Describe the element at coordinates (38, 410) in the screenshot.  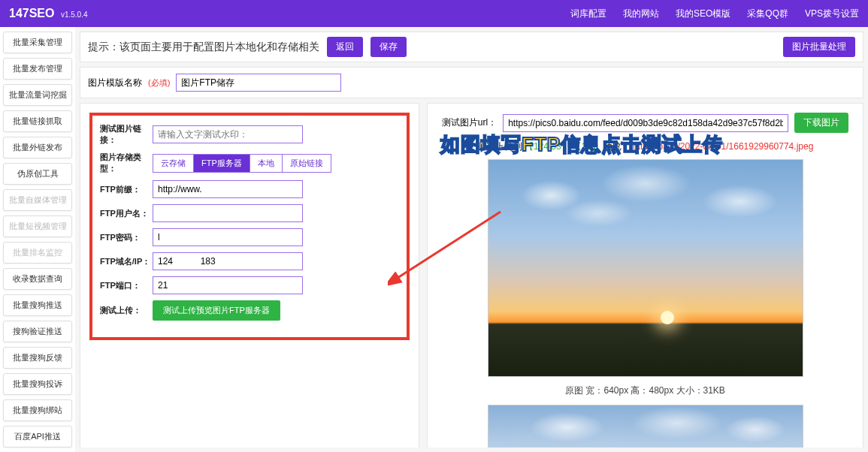
I see `sidebar-item-14: 批量搜狗绑站` at that location.